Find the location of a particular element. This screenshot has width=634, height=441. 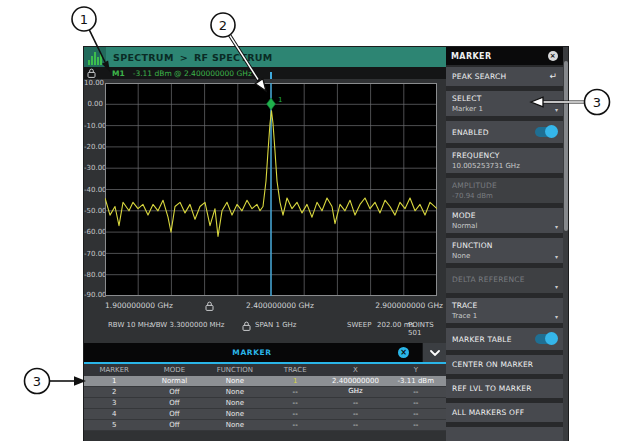

select-marker-dropdown: SELECT Marker 1 ▾ is located at coordinates (504, 104).